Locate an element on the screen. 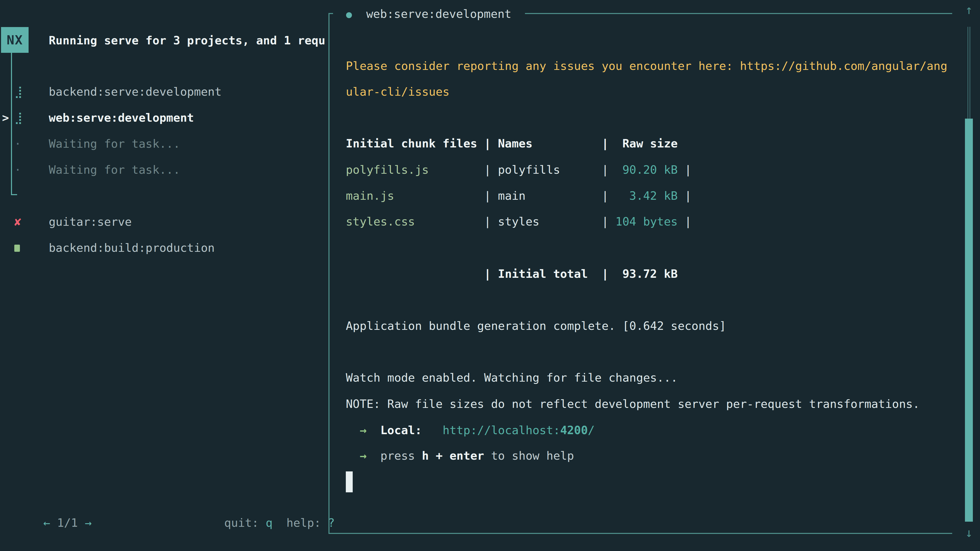  task-label: guitar:serve is located at coordinates (90, 222).